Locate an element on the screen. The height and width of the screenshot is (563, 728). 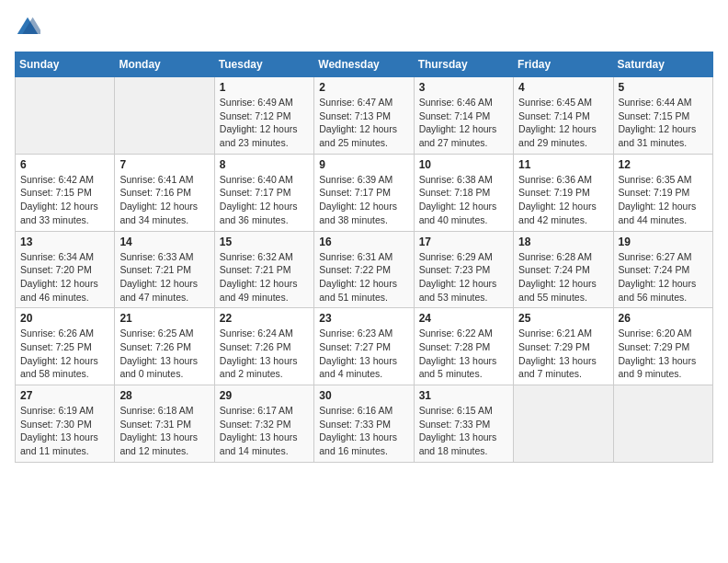
calendar-cell: 15Sunrise: 6:32 AM Sunset: 7:21 PM Dayli… is located at coordinates (264, 270).